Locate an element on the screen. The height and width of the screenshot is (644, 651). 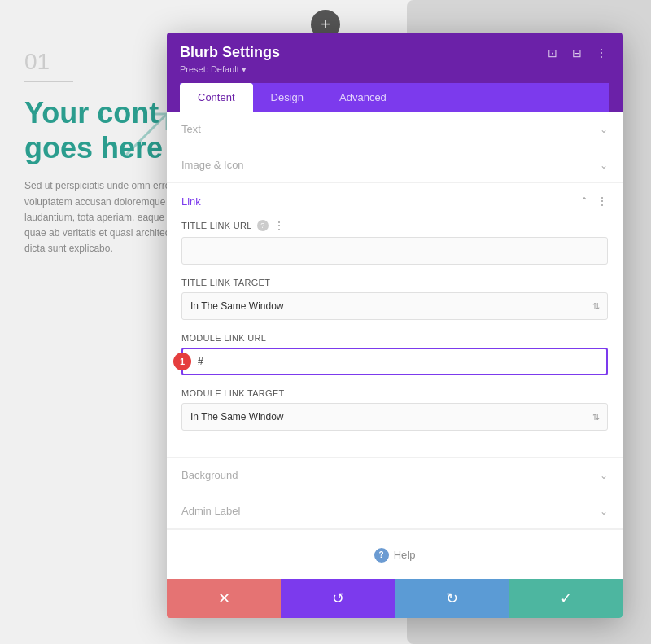
focus-mode-icon: ⊡ is located at coordinates (553, 53).